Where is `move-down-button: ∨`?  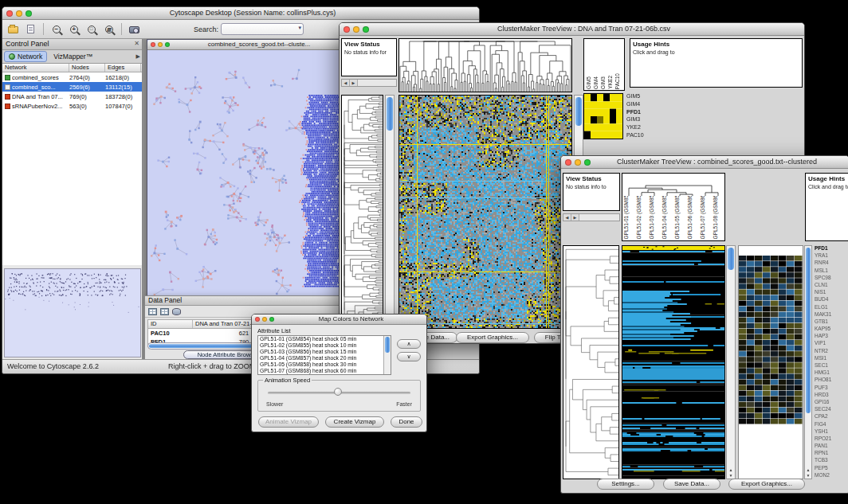 move-down-button: ∨ is located at coordinates (409, 357).